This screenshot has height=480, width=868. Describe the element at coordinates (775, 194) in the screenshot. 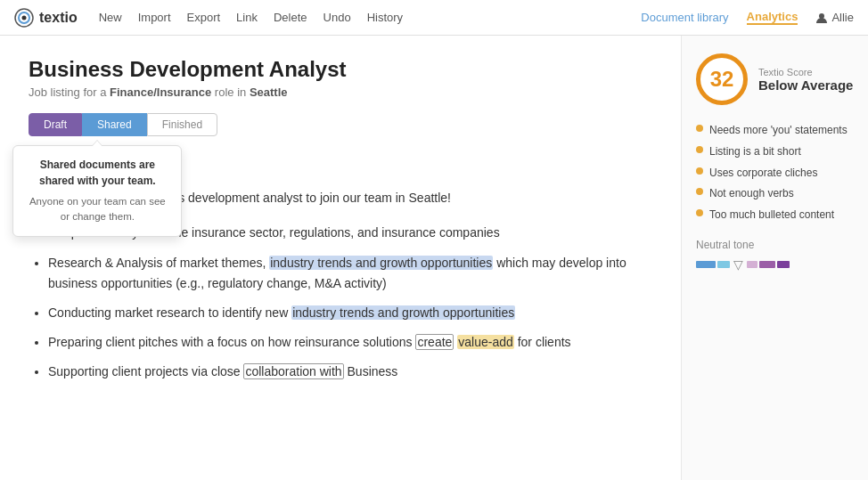

I see `issue-4: Not enough verbs` at that location.